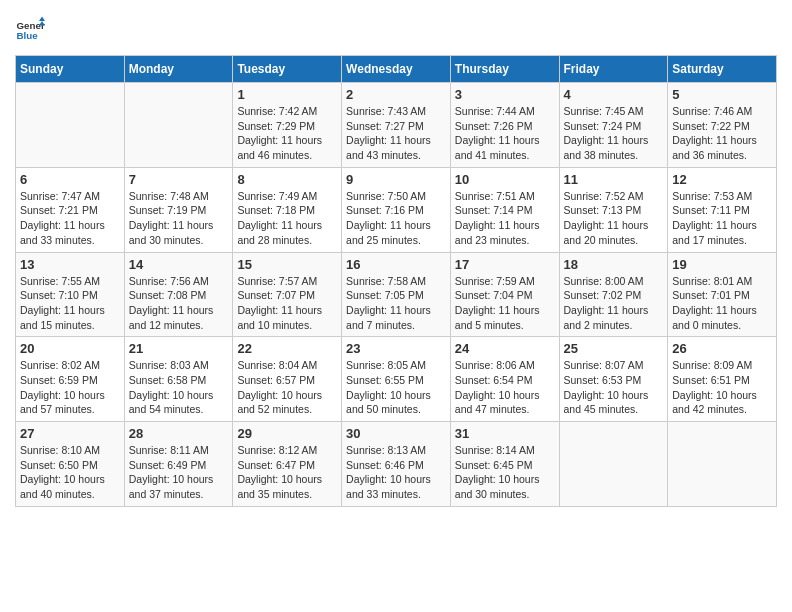  Describe the element at coordinates (722, 294) in the screenshot. I see `calendar-cell: 19Sunrise: 8:01 AMSunset: 7:01 PMDayligh…` at that location.